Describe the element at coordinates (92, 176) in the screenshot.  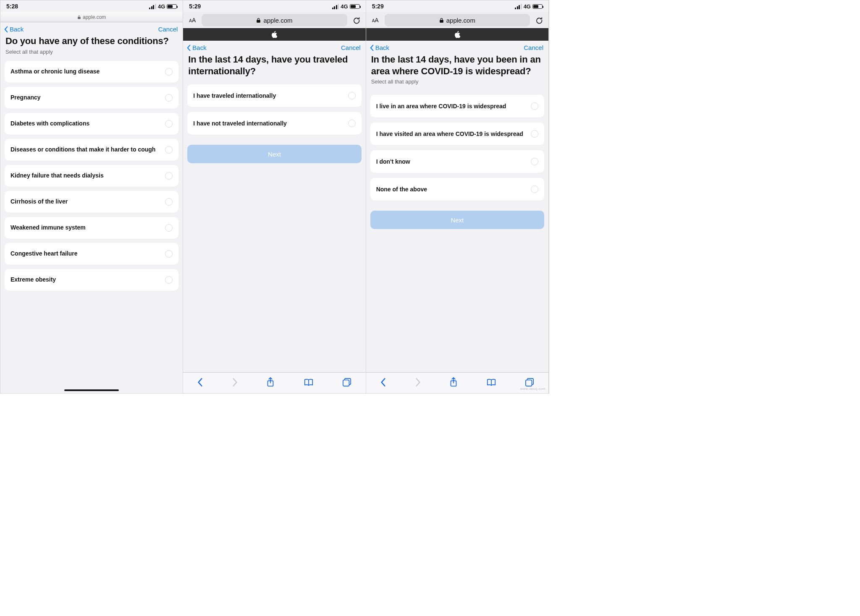
I see `option-item: Kidney failure that needs dialysis` at that location.